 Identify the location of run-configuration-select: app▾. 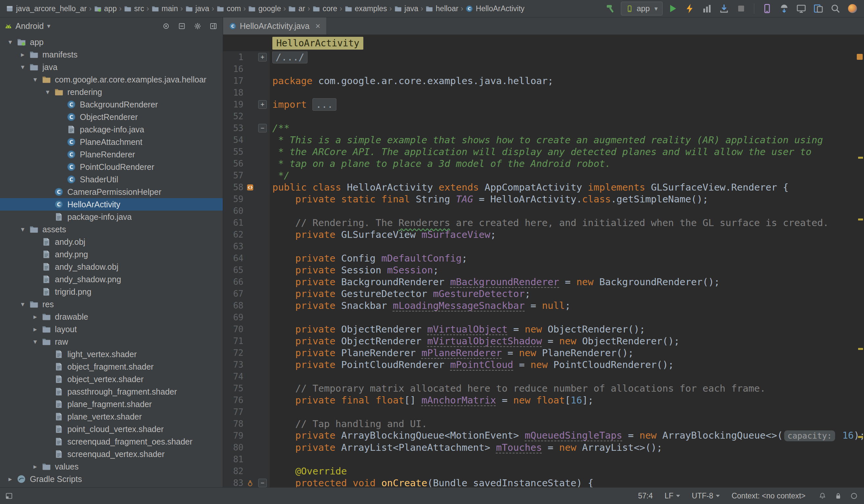
(642, 9).